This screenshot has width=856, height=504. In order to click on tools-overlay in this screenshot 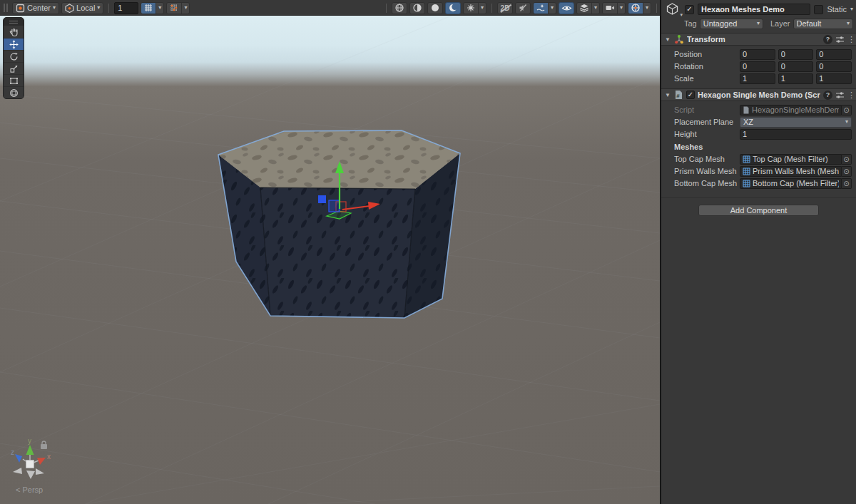, I will do `click(14, 58)`.